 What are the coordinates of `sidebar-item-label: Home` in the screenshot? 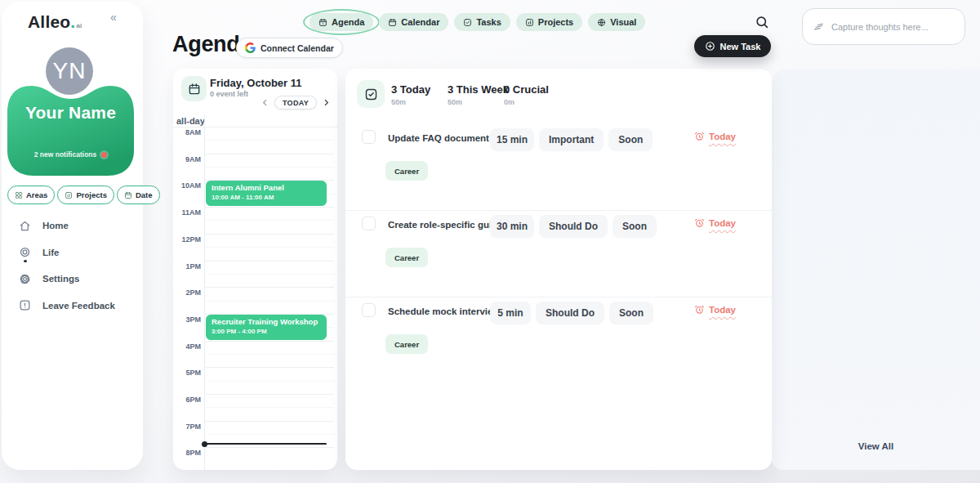 It's located at (56, 226).